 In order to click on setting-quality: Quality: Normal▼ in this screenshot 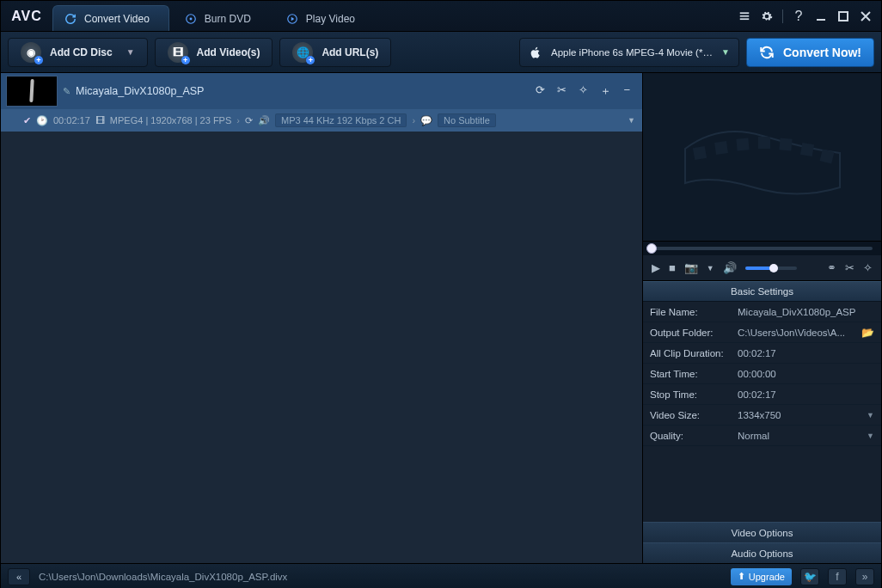, I will do `click(762, 436)`.